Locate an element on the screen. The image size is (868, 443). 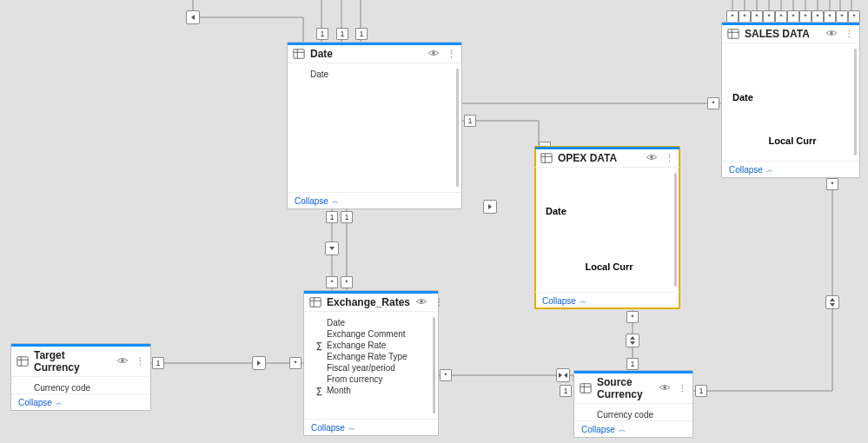
table-title: SALES DATA is located at coordinates (782, 34).